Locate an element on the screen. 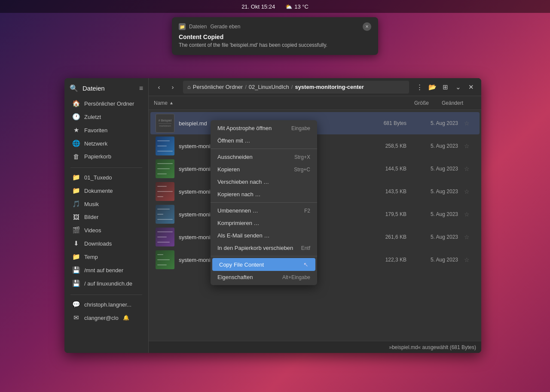 The width and height of the screenshot is (550, 392). sidebar-item-label: Musik is located at coordinates (92, 204).